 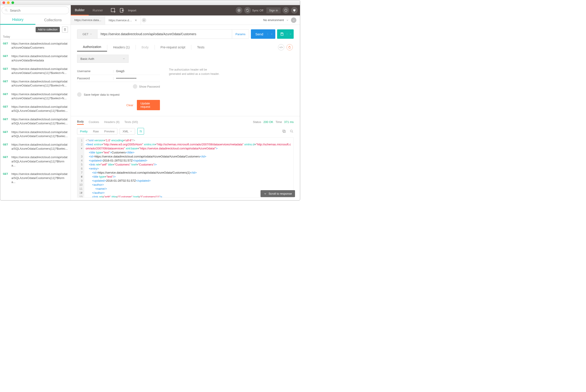 I want to click on sync-icon, so click(x=248, y=10).